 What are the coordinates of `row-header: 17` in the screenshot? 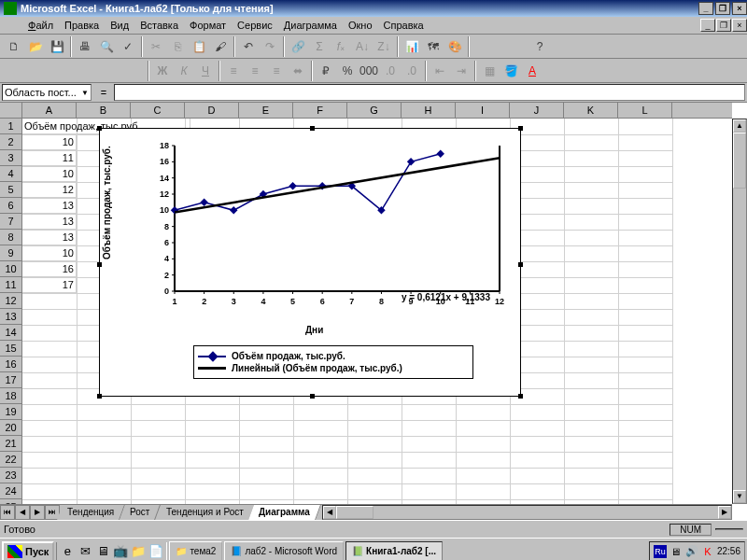 It's located at (11, 381).